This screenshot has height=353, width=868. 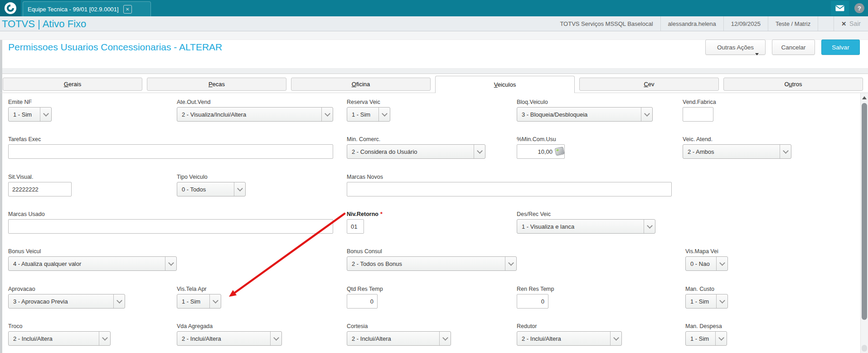 What do you see at coordinates (364, 222) in the screenshot?
I see `field-niv-retorno: Niv.Retorno*` at bounding box center [364, 222].